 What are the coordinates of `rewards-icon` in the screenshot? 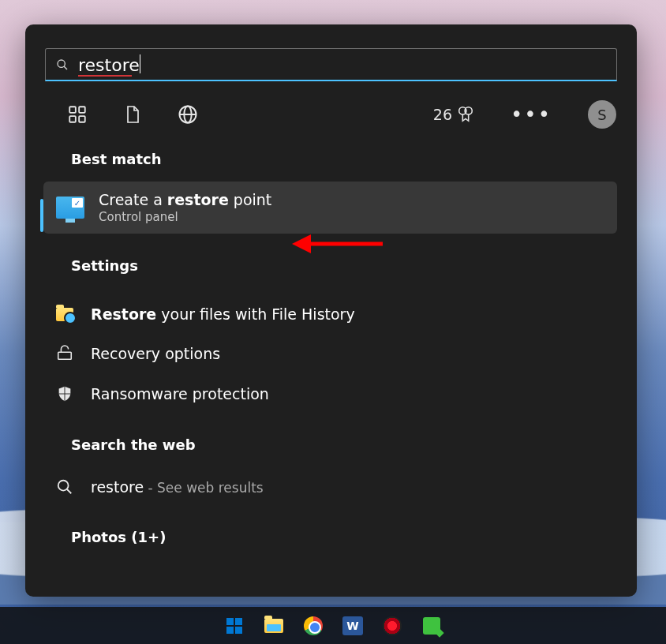 It's located at (466, 114).